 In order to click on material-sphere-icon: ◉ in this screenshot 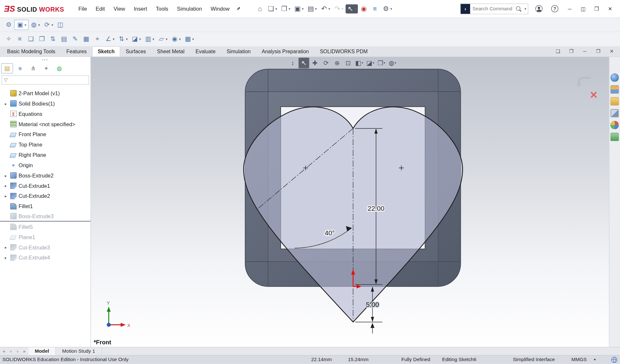, I will do `click(176, 39)`.